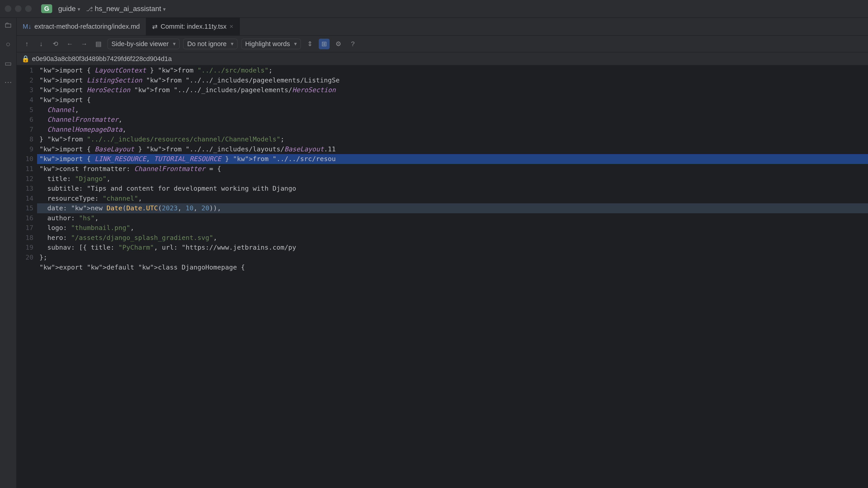 This screenshot has height=488, width=868. I want to click on lock-icon: 🔒, so click(26, 59).